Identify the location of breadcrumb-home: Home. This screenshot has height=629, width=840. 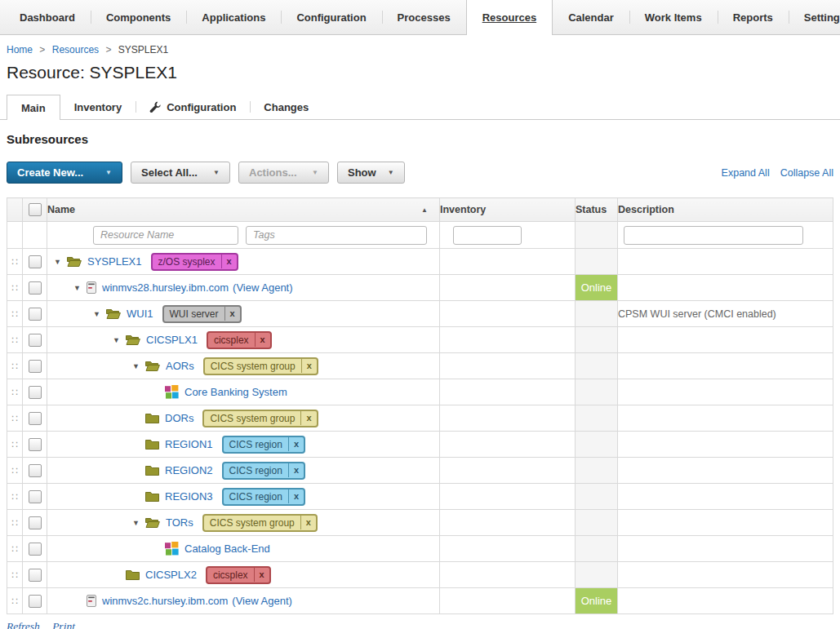
(20, 50).